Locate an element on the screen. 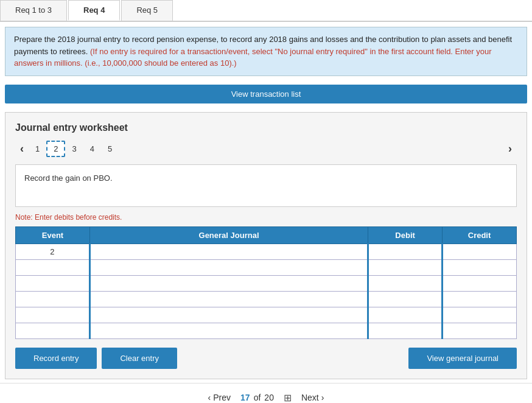  worksheet-title: Journal entry worksheet is located at coordinates (266, 128).